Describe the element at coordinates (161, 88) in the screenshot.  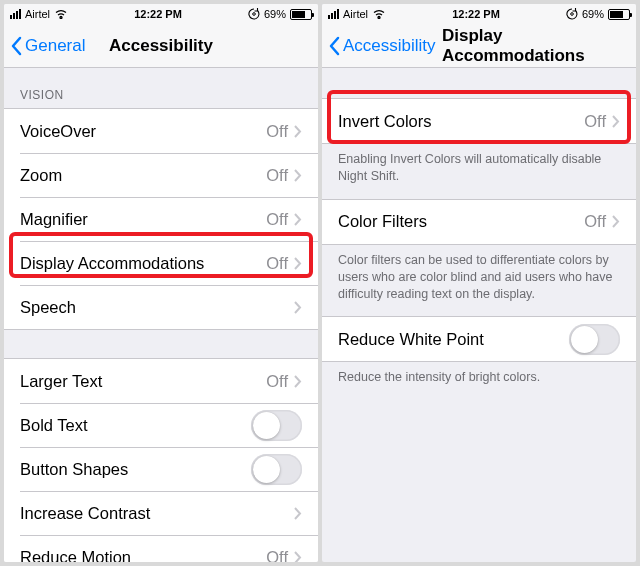
I see `section-header-vision: Vision` at that location.